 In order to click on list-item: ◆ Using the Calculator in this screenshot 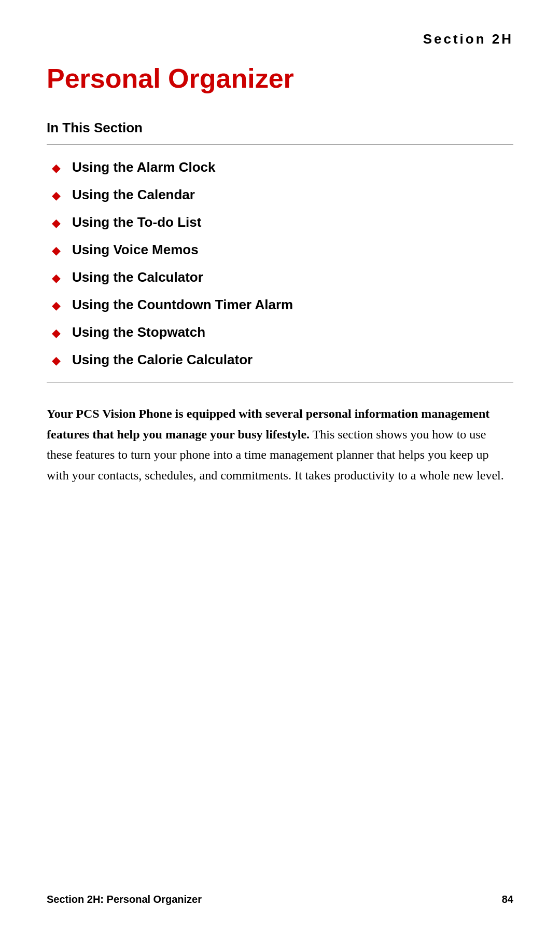, I will do `click(283, 277)`.